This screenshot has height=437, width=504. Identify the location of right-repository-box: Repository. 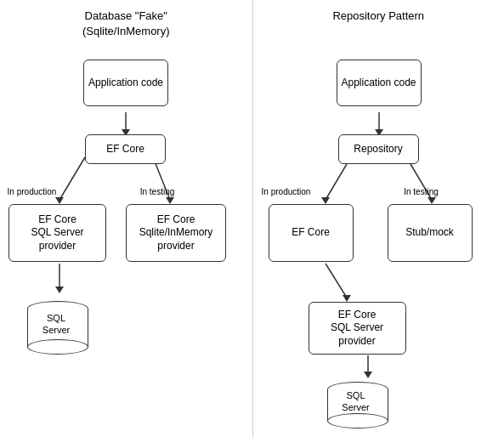
(379, 150).